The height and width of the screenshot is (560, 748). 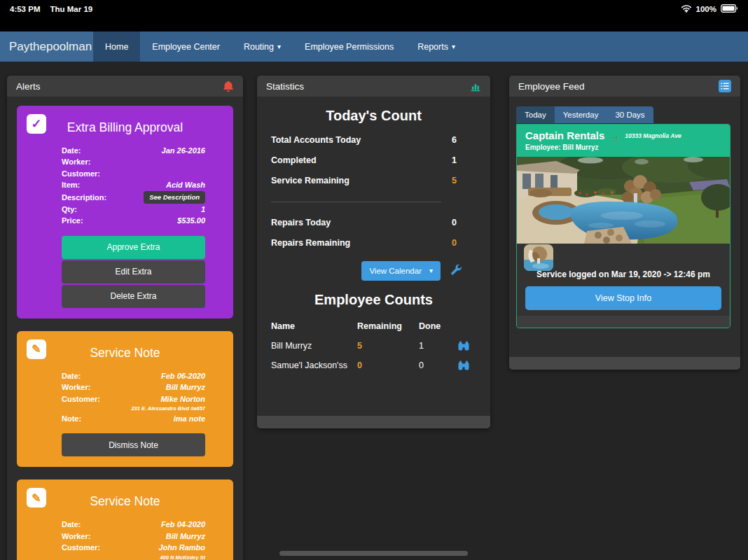 What do you see at coordinates (133, 248) in the screenshot?
I see `approve-extra-button: Approve Extra` at bounding box center [133, 248].